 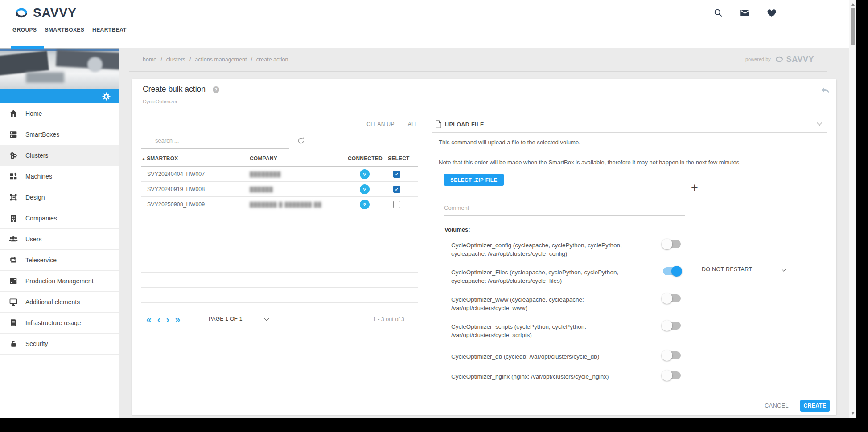 What do you see at coordinates (13, 198) in the screenshot?
I see `design-icon` at bounding box center [13, 198].